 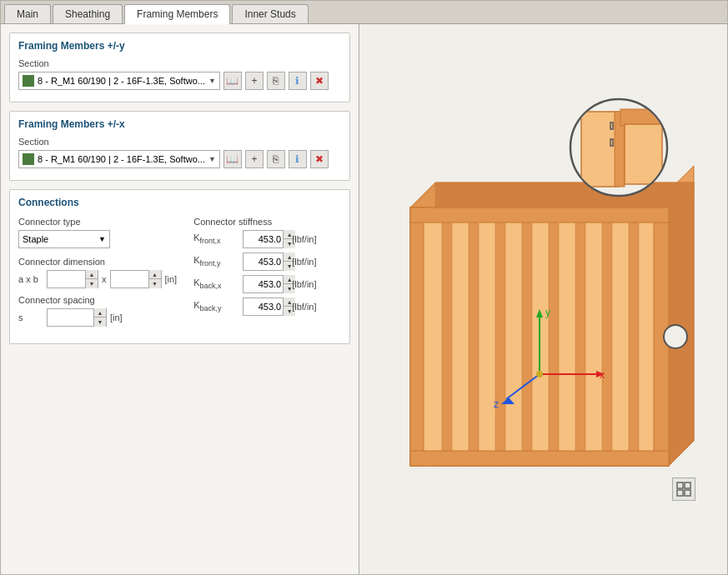 What do you see at coordinates (233, 159) in the screenshot?
I see `framing-x-book-btn: 📖` at bounding box center [233, 159].